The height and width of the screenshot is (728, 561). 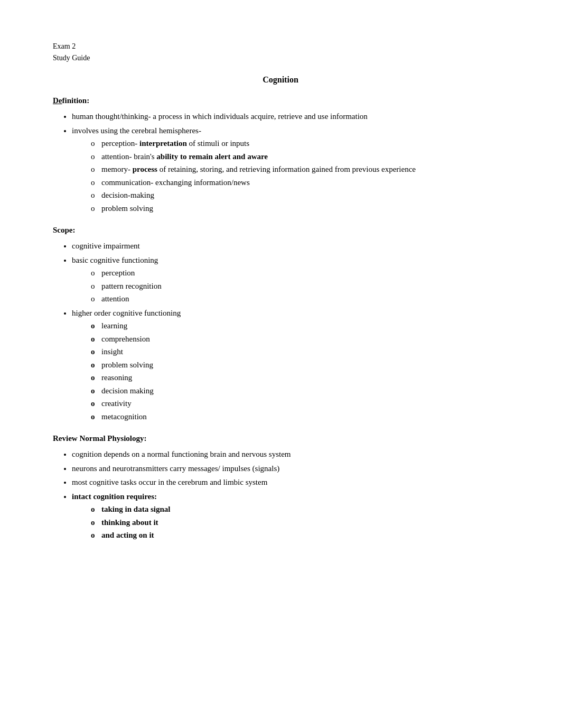 What do you see at coordinates (290, 116) in the screenshot?
I see `list-item: human thought/thinking- a process in whi…` at bounding box center [290, 116].